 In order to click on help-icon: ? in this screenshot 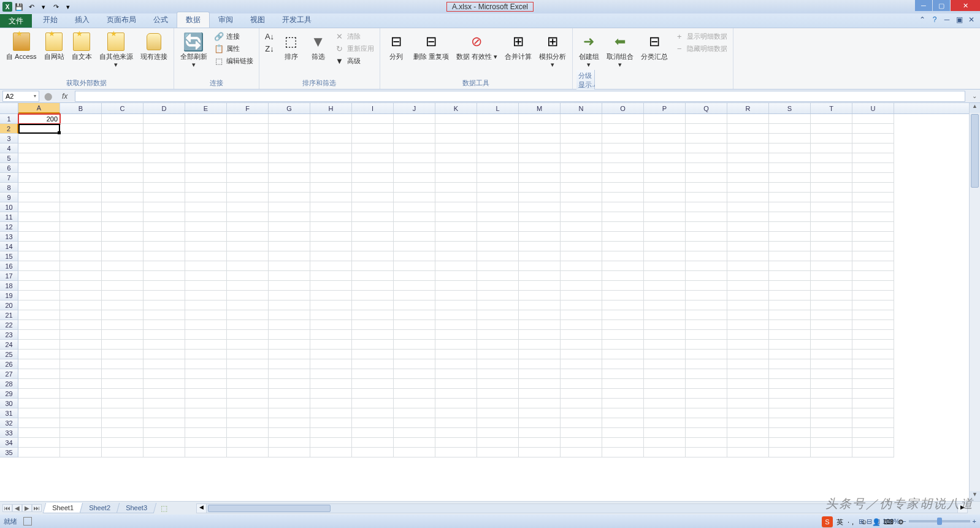, I will do `click(935, 20)`.